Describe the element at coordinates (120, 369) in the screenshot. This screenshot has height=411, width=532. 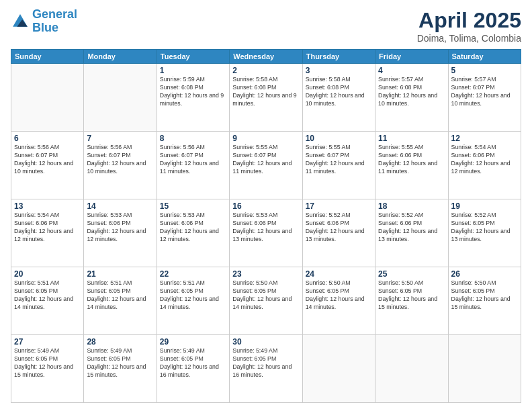
I see `calendar-cell: 28Sunrise: 5:49 AM Sunset: 6:05 PM Dayli…` at that location.